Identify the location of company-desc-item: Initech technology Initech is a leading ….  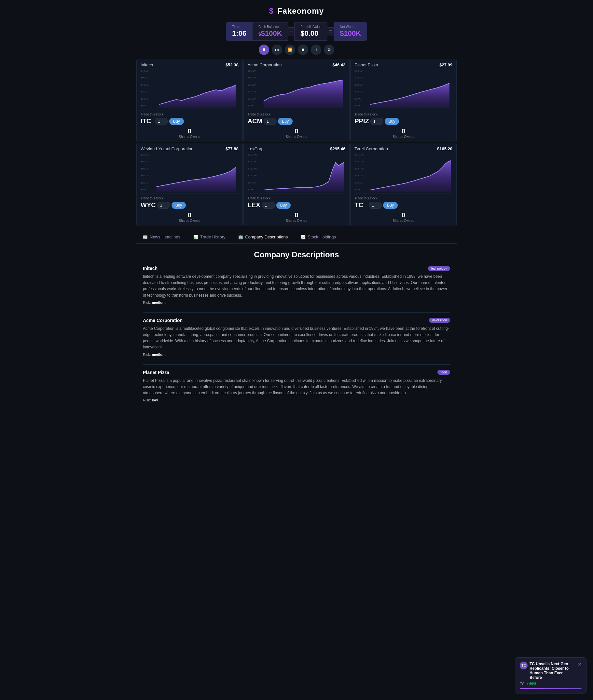
(296, 285).